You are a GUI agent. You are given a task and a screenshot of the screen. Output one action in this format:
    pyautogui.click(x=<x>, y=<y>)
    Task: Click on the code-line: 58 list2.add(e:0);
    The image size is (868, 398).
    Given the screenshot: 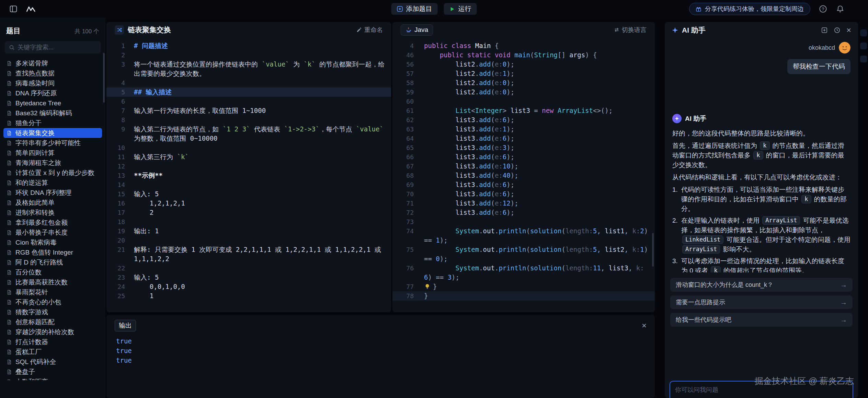 What is the action you would take?
    pyautogui.click(x=524, y=83)
    